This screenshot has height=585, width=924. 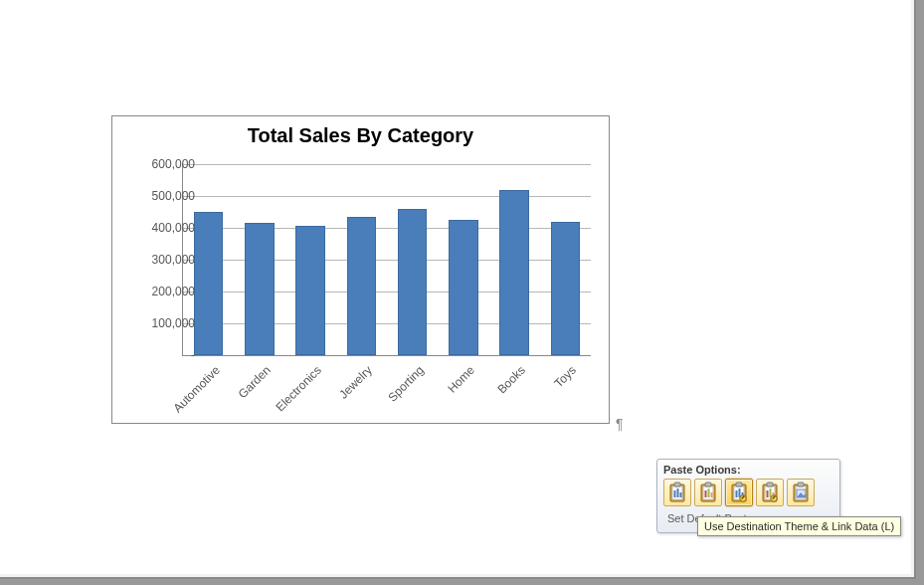 I want to click on plot-area, so click(x=386, y=261).